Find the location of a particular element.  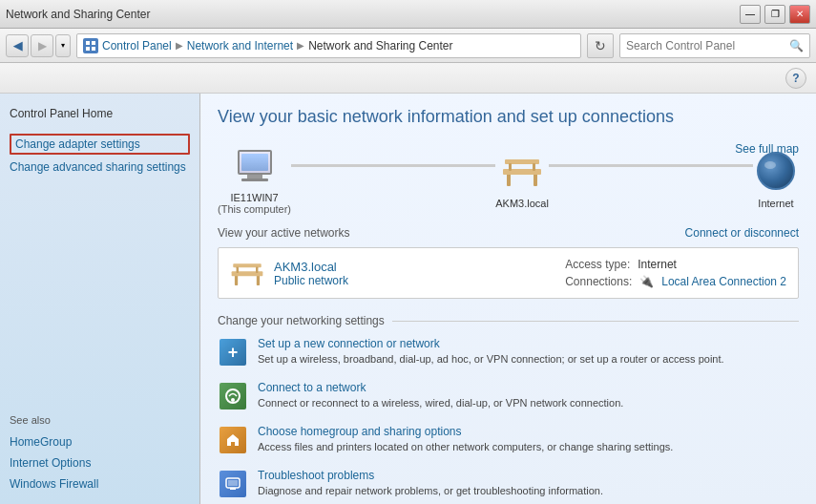

sidebar-item-windows-firewall: Windows Firewall is located at coordinates (99, 484).